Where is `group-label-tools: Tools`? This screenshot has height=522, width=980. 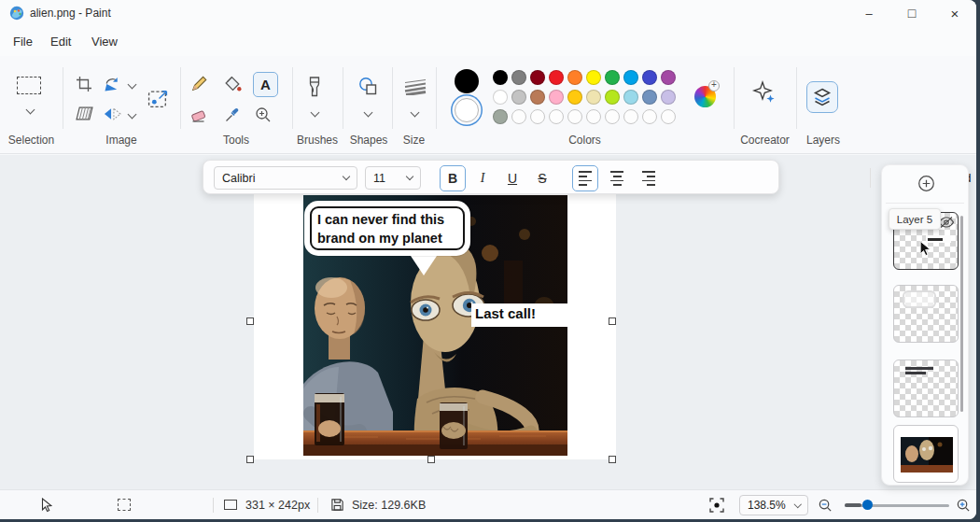
group-label-tools: Tools is located at coordinates (236, 140).